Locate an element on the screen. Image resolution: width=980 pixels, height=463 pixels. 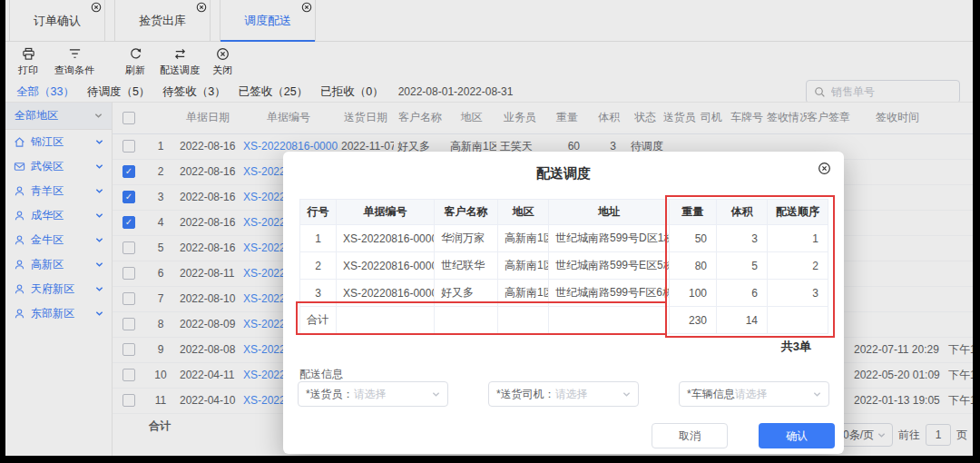
modal-title: 配送调度 is located at coordinates (564, 174).